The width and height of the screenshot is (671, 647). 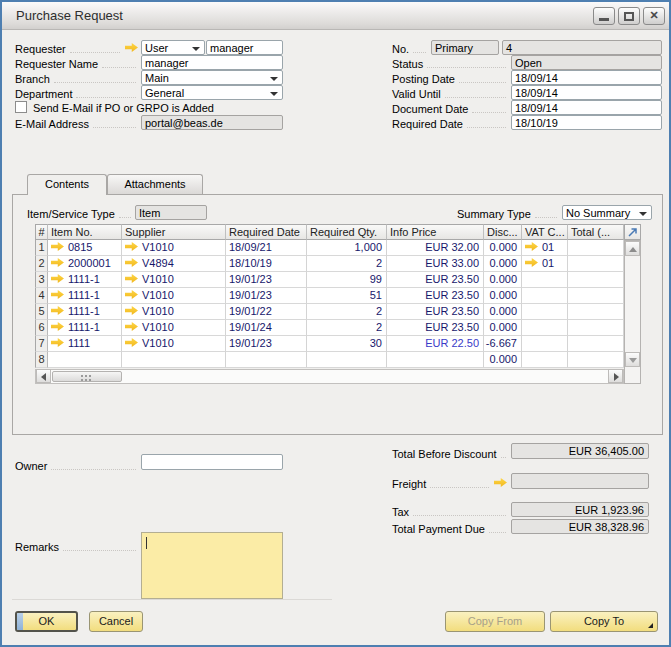 What do you see at coordinates (155, 184) in the screenshot?
I see `tab-attachments: Attachments` at bounding box center [155, 184].